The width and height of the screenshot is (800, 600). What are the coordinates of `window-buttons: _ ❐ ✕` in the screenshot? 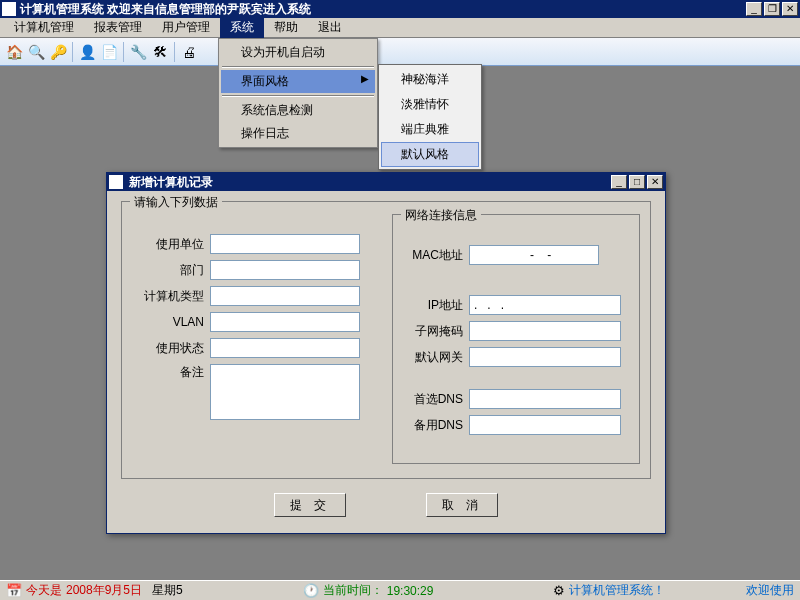 It's located at (772, 9).